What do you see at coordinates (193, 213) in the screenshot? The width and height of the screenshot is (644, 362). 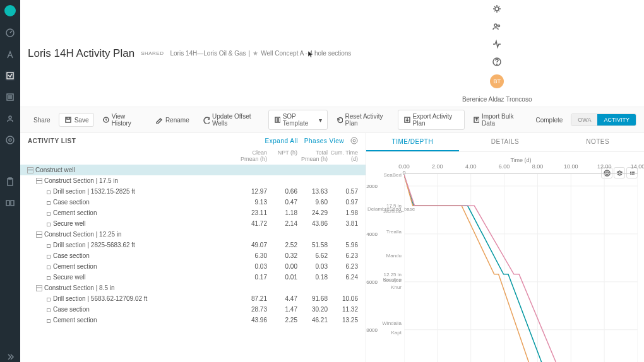 I see `activity-row: Cement section23.111.1824.291.98` at bounding box center [193, 213].